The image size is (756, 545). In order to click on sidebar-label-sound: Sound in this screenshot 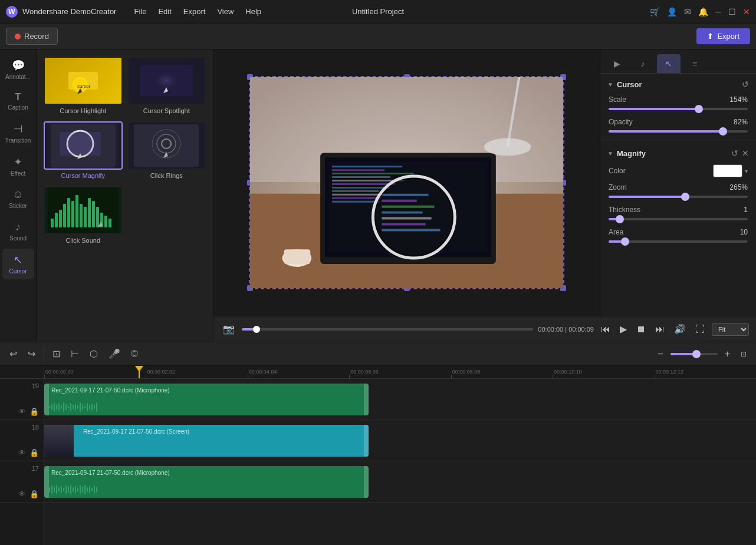, I will do `click(18, 238)`.